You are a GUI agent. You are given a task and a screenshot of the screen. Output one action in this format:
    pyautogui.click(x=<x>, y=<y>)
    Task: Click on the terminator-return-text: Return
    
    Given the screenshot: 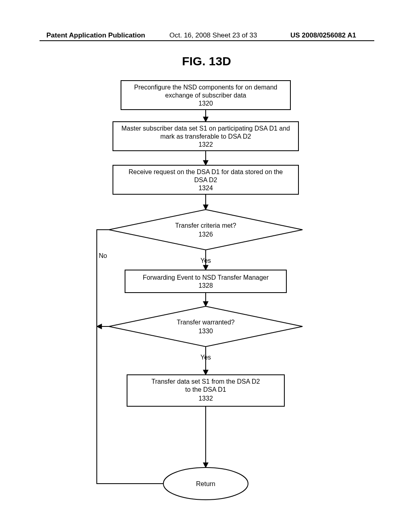 What is the action you would take?
    pyautogui.click(x=206, y=484)
    